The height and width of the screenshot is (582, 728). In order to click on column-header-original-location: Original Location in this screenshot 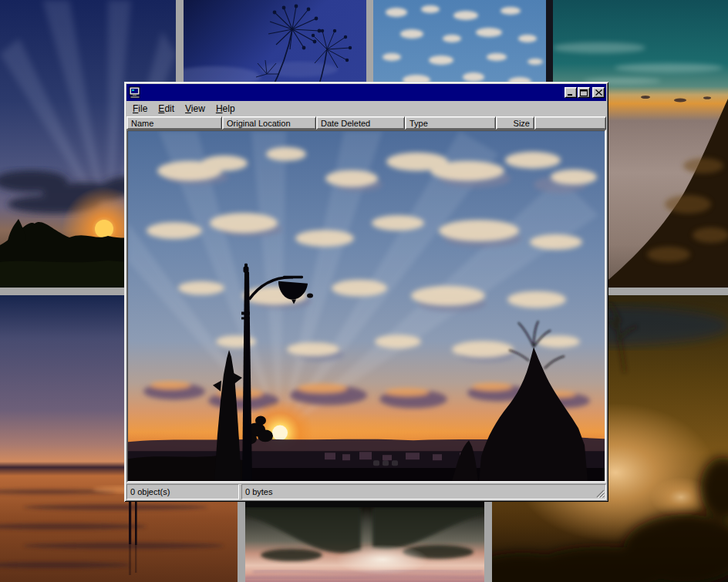, I will do `click(269, 123)`.